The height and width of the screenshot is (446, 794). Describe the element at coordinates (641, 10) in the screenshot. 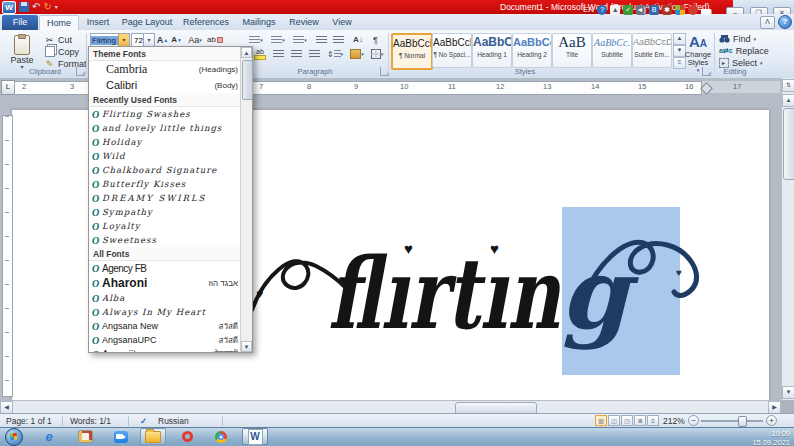

I see `tray-volume-icon: ◄)` at that location.